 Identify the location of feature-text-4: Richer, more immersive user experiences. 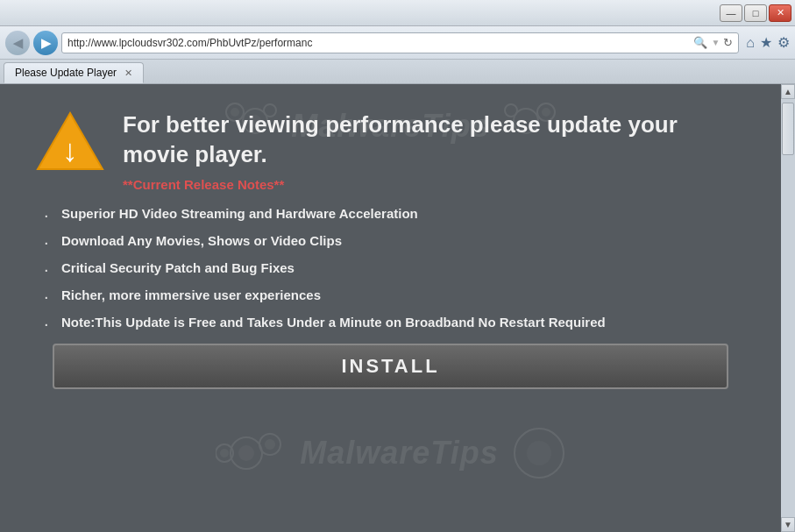
(191, 294).